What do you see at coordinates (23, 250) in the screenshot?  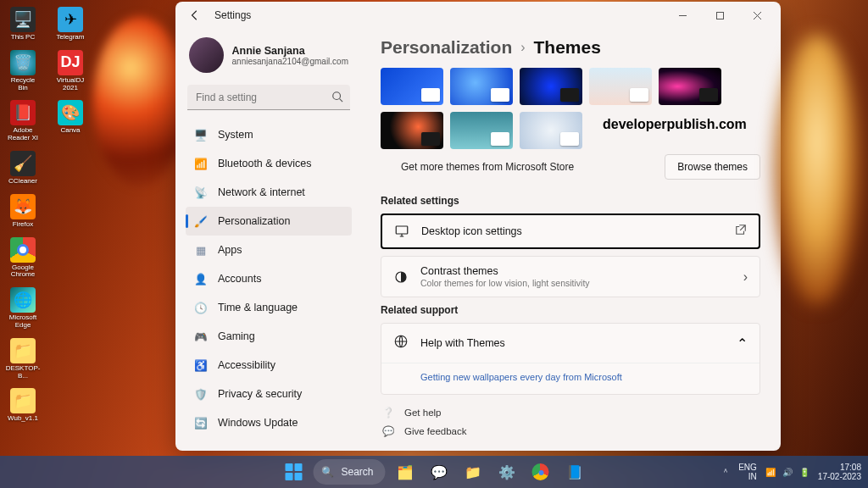 I see `chrome-icon` at bounding box center [23, 250].